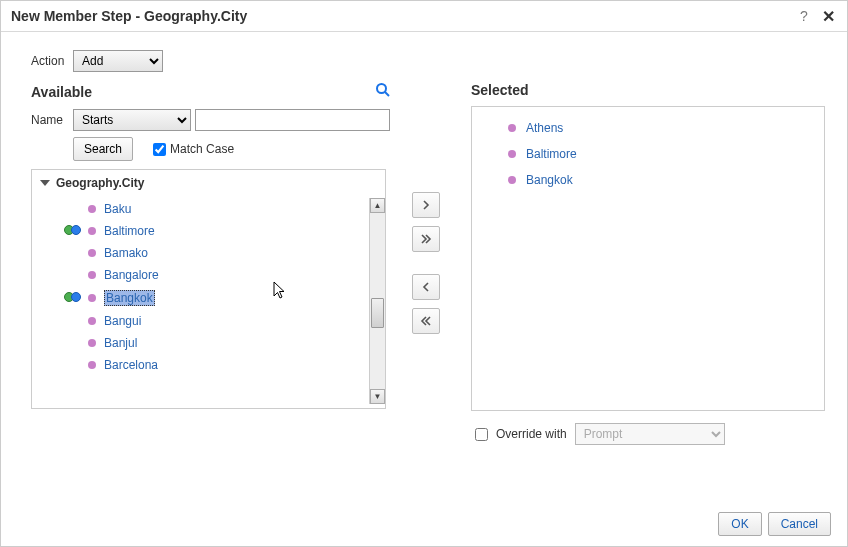 The height and width of the screenshot is (547, 848). I want to click on tree-title: Geography.City, so click(100, 183).